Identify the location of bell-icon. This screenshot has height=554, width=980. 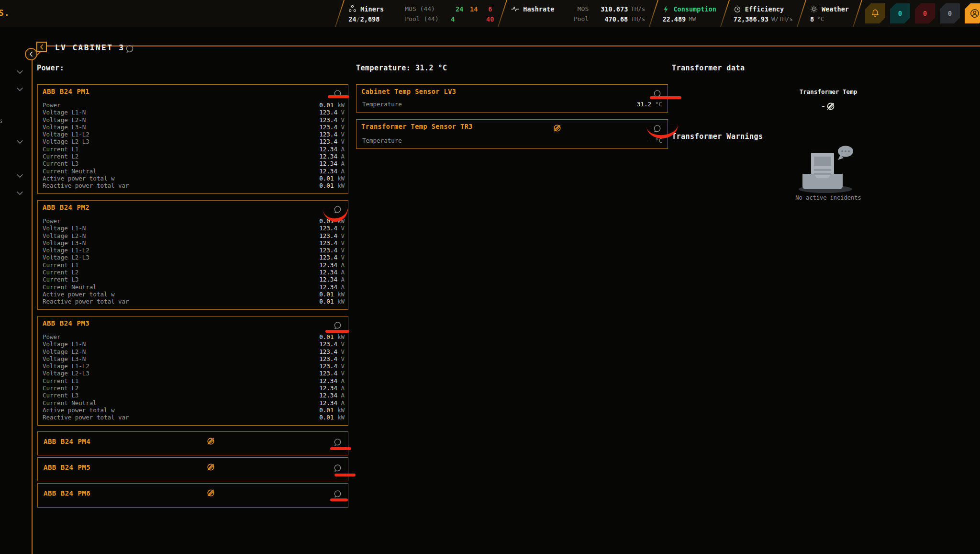
(875, 13).